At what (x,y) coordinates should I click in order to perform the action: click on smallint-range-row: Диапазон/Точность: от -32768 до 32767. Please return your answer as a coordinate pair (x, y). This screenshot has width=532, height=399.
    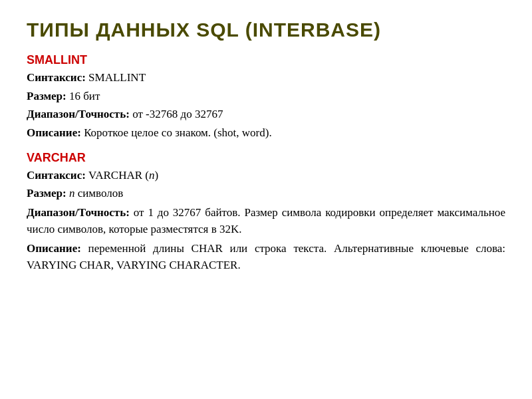
    Looking at the image, I should click on (266, 114).